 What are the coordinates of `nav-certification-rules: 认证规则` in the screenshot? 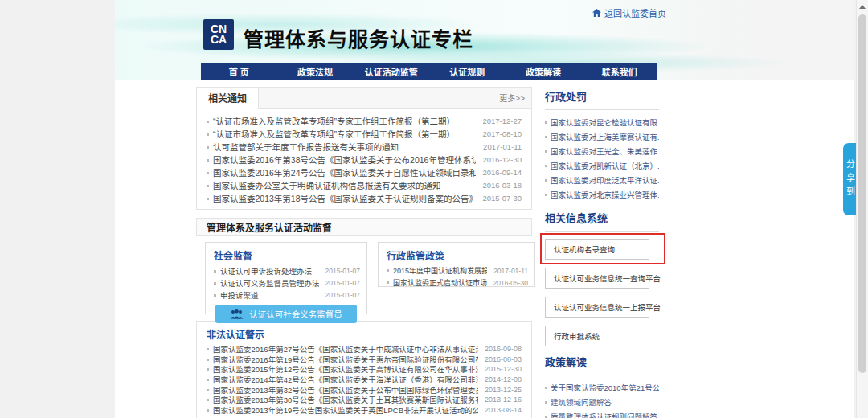 It's located at (468, 72).